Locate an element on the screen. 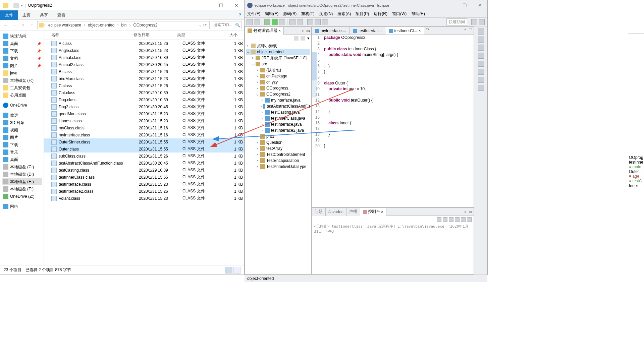  tb-runlast is located at coordinates (282, 22).